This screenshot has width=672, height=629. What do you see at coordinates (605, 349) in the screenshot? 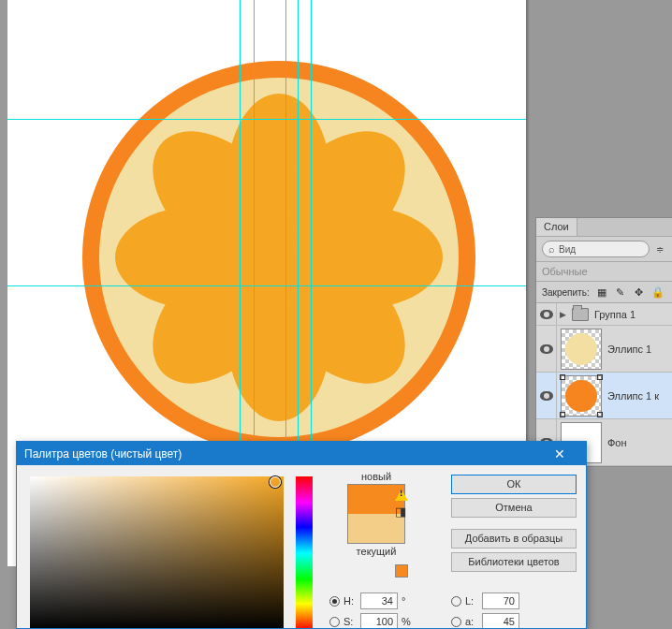
I see `layer-row: Эллипс 1` at bounding box center [605, 349].